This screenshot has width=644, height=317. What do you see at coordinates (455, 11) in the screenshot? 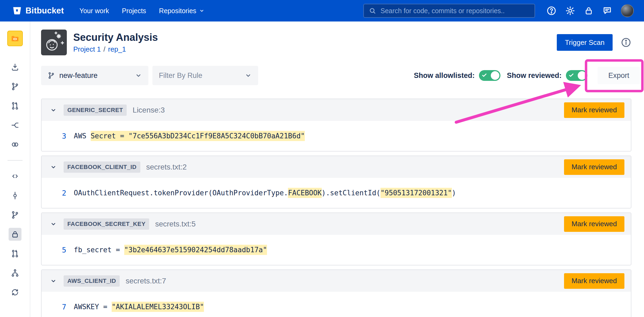
I see `search-input` at bounding box center [455, 11].